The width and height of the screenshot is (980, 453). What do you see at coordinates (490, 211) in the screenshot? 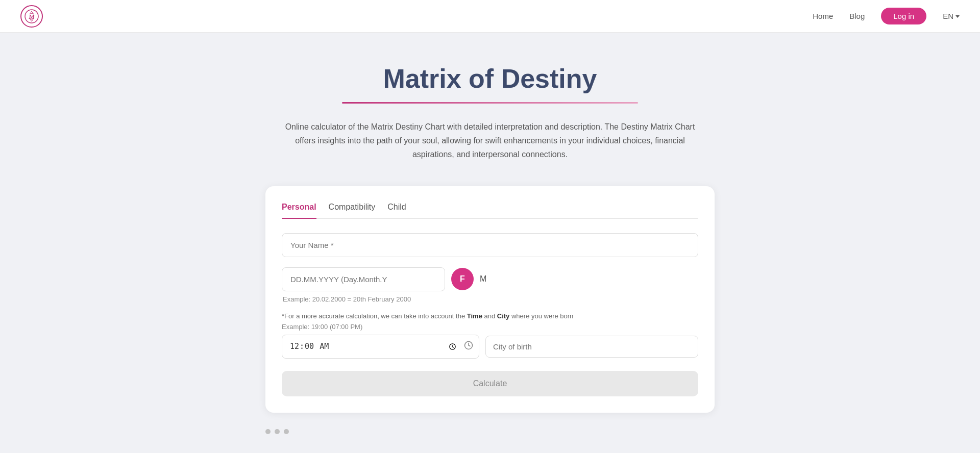
I see `tabs: Personal Compatibility Child` at bounding box center [490, 211].